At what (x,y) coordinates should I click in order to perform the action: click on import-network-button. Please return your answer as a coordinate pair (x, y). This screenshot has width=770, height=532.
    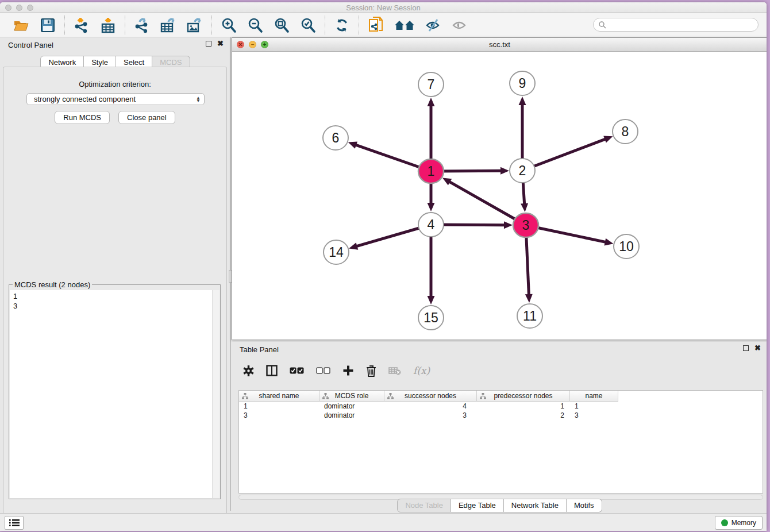
    Looking at the image, I should click on (82, 25).